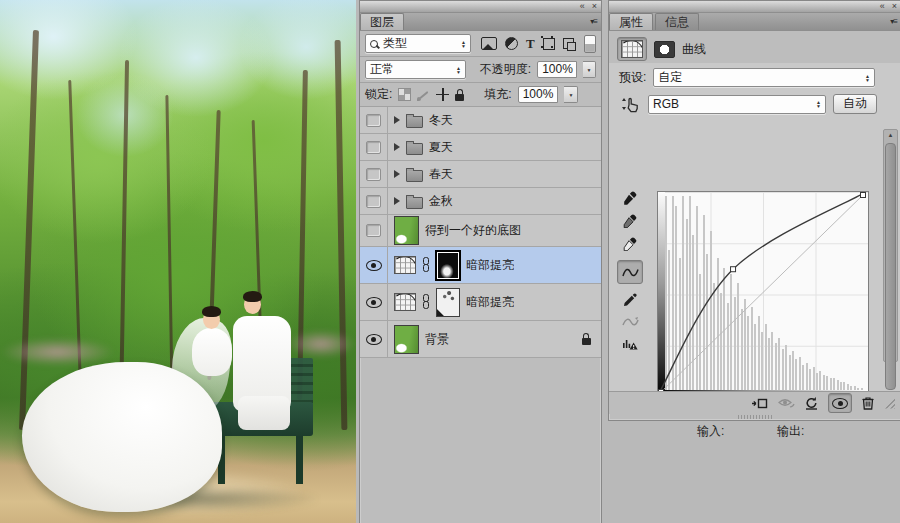  I want to click on filter-shape-layers-icon, so click(549, 44).